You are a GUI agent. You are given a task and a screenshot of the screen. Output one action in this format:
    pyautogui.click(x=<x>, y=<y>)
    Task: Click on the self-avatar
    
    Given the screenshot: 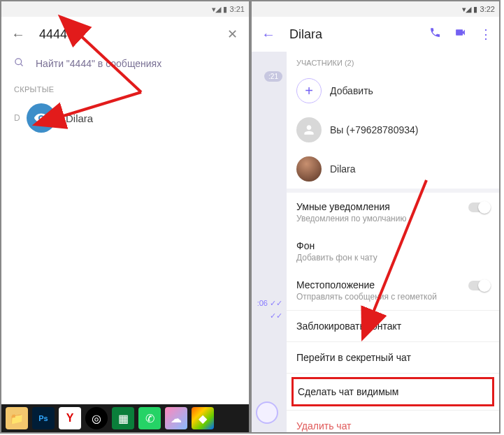 What is the action you would take?
    pyautogui.click(x=267, y=413)
    